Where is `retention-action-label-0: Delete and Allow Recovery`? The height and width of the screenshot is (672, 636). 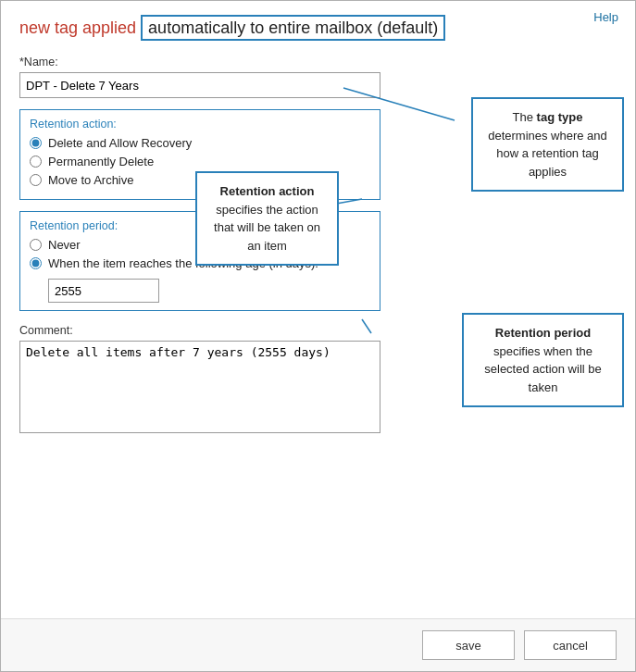
retention-action-label-0: Delete and Allow Recovery is located at coordinates (120, 143).